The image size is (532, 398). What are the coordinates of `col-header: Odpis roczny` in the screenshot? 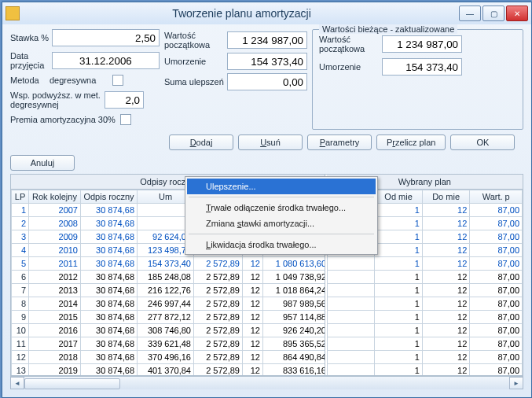 It's located at (109, 197).